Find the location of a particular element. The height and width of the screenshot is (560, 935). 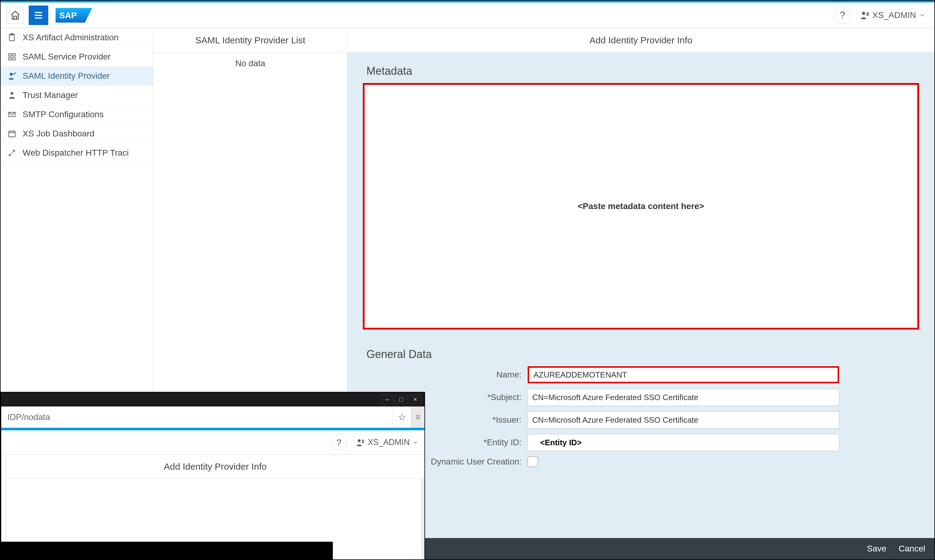

topbar: SAP ? XS_ADMIN is located at coordinates (467, 14).